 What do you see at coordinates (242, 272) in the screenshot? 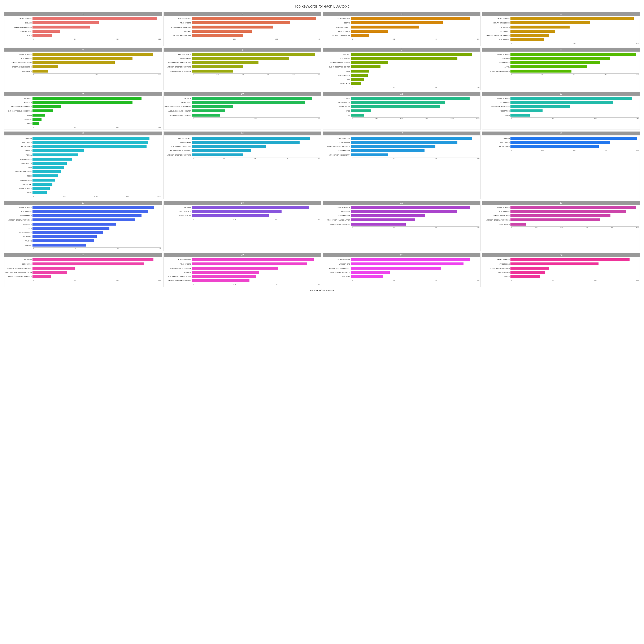
I see `bar-row: CLOUDS` at bounding box center [242, 272].